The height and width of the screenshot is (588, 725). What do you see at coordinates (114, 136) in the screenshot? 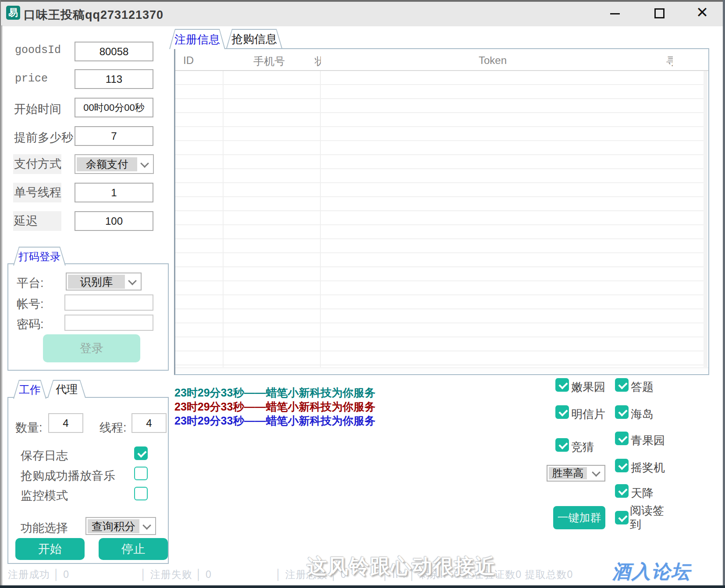
I see `advance-seconds-input: 7` at bounding box center [114, 136].